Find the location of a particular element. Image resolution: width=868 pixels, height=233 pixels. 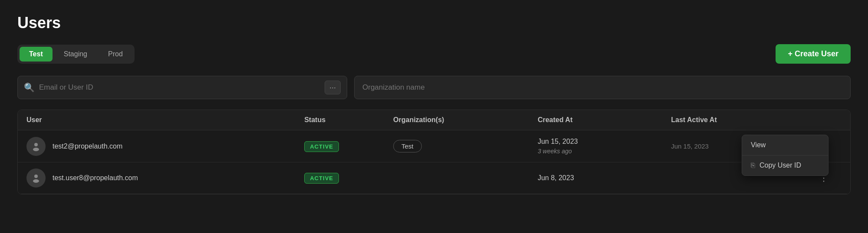

col-header-actions is located at coordinates (829, 120).